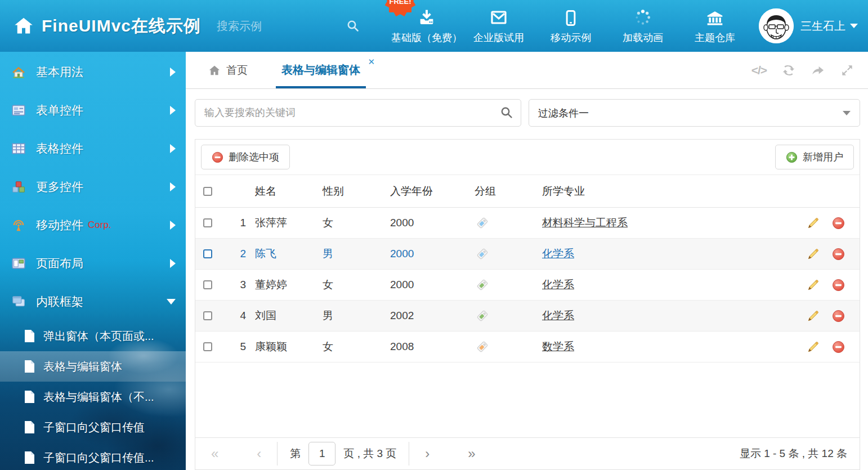 The image size is (868, 470). What do you see at coordinates (122, 26) in the screenshot?
I see `app-title: FineUIMvc在线示例` at bounding box center [122, 26].